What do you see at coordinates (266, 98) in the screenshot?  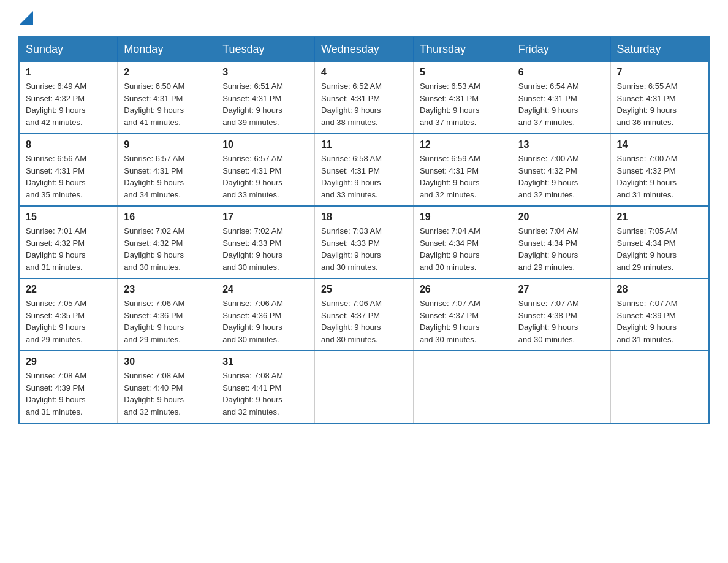 I see `calendar-cell: 3 Sunrise: 6:51 AM Sunset: 4:31 PM Dayli…` at bounding box center [266, 98].